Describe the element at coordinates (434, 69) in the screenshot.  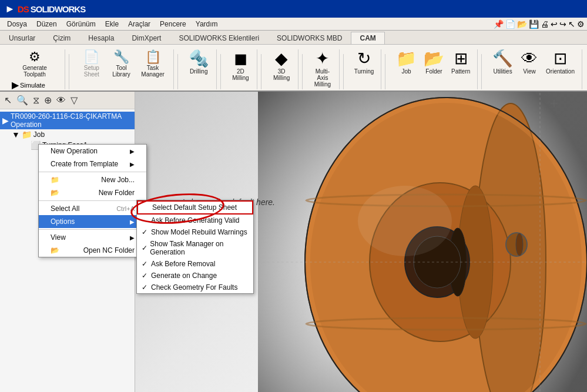
I see `ribbon-group-job: 📁 Job 📂 Folder ⊞ Pattern` at that location.